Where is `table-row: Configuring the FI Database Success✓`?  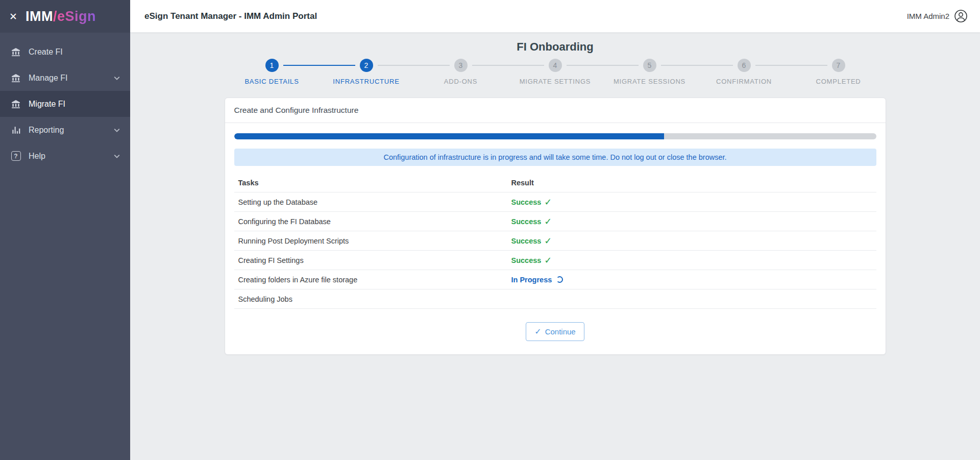 table-row: Configuring the FI Database Success✓ is located at coordinates (555, 222).